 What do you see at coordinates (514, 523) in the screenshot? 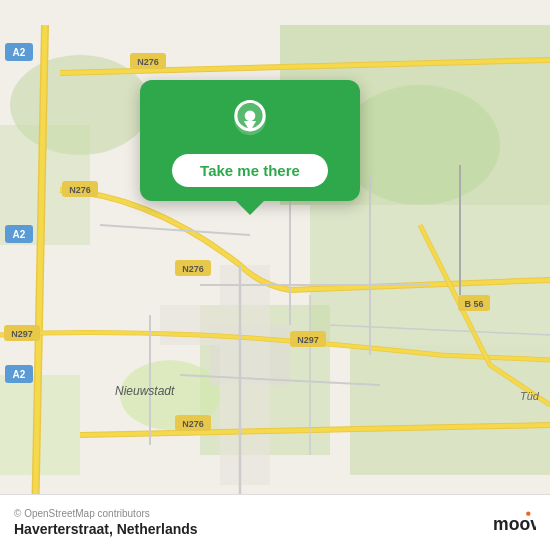
I see `moovit-logo: moovit` at bounding box center [514, 523].